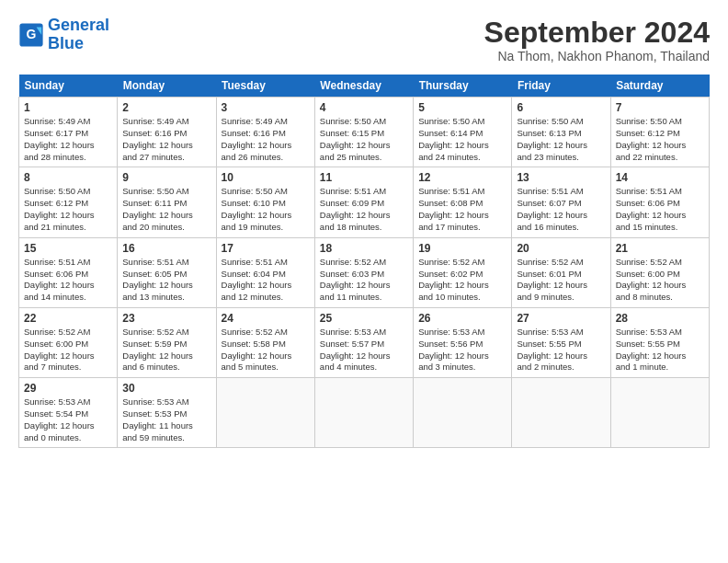 The width and height of the screenshot is (728, 563). I want to click on day-info: Sunrise: 5:51 AMSunset: 6:05 PMDaylight:…, so click(166, 280).